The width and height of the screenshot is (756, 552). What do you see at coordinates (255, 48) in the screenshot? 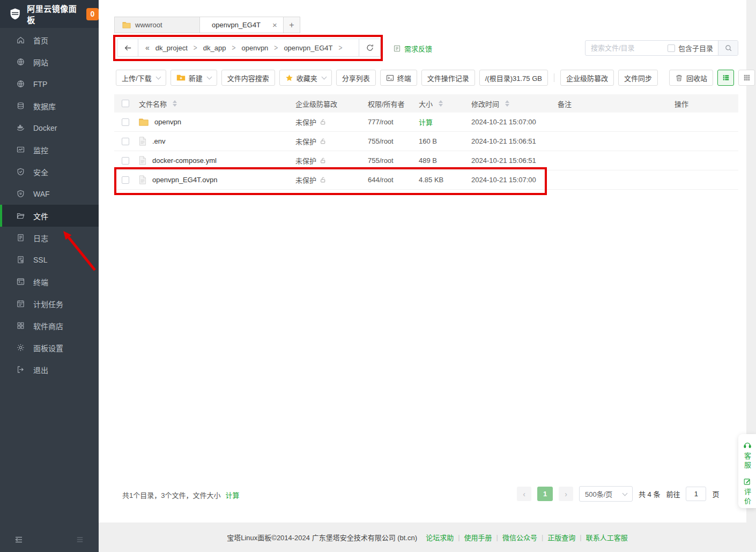
I see `breadcrumb-segment: openvpn` at bounding box center [255, 48].